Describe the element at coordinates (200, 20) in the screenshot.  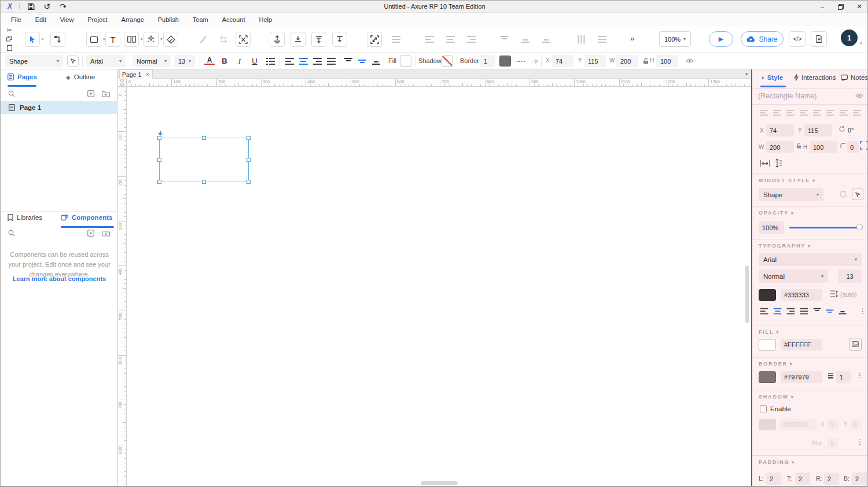
I see `menu-team: Team` at that location.